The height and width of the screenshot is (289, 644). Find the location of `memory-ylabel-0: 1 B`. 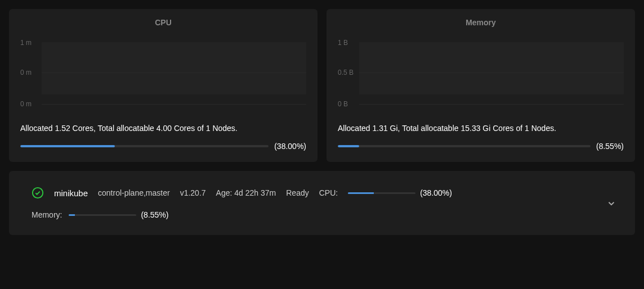

memory-ylabel-0: 1 B is located at coordinates (343, 43).